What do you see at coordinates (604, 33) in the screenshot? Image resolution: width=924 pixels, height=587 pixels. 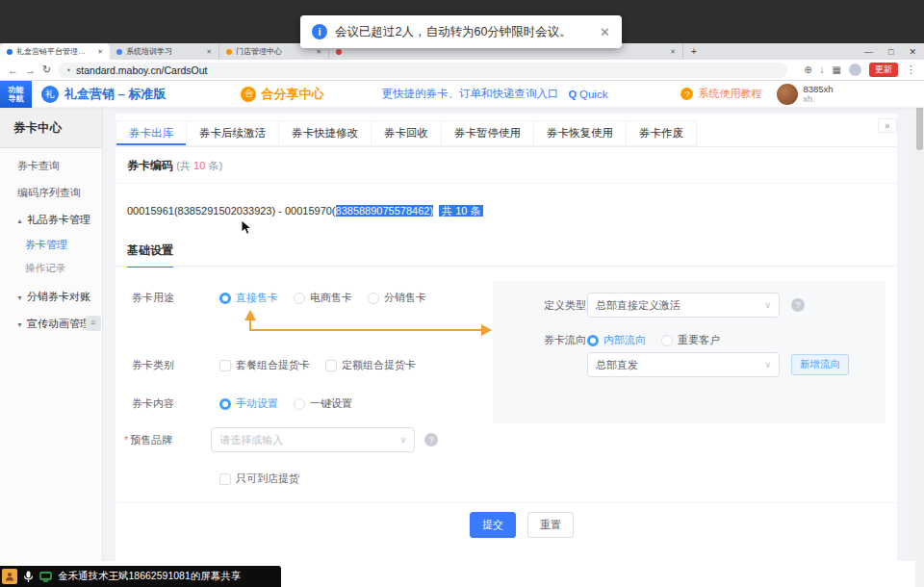 I see `toast-close-icon: ✕` at bounding box center [604, 33].